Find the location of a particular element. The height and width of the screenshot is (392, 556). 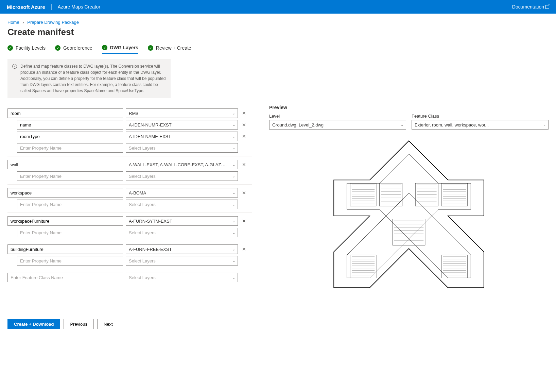

feature-class-group: A-FURN-SYTM-EXST ⌄ ✕ Select Layers ⌄ is located at coordinates (130, 226).